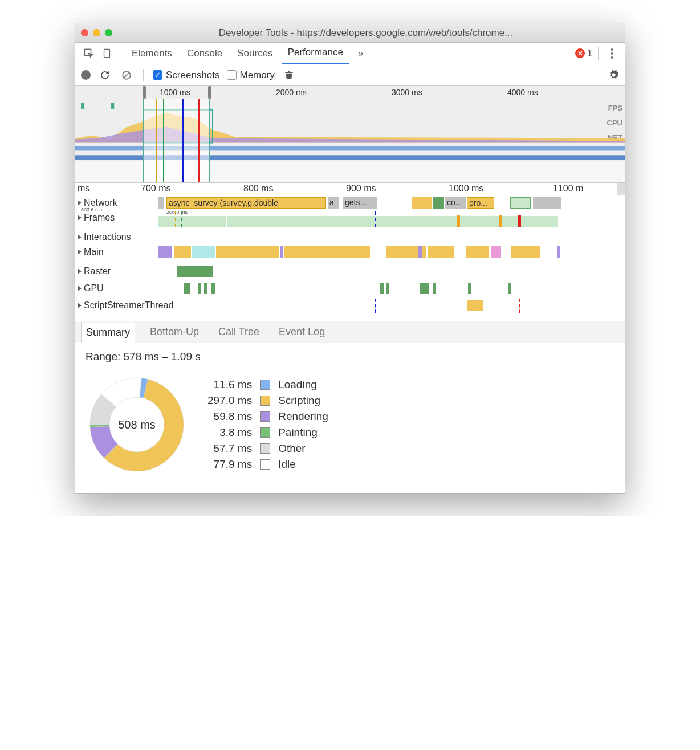 This screenshot has height=750, width=700. Describe the element at coordinates (205, 54) in the screenshot. I see `tab-console: Console` at that location.